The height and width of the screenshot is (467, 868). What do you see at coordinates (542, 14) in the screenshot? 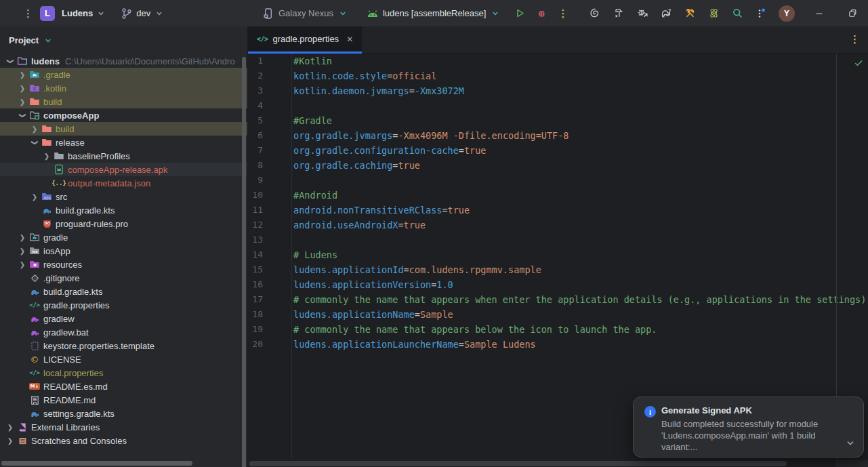
I see `debug-icon` at bounding box center [542, 14].